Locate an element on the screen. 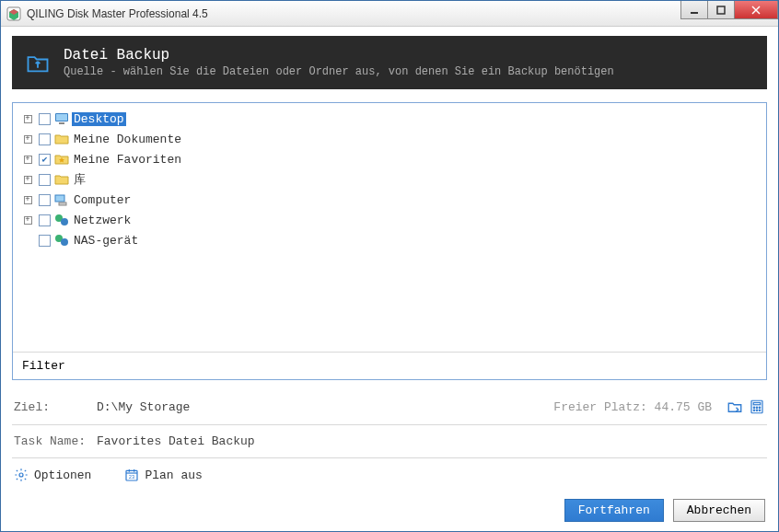 The width and height of the screenshot is (779, 532). schedule-button: 23 Plan aus is located at coordinates (163, 475).